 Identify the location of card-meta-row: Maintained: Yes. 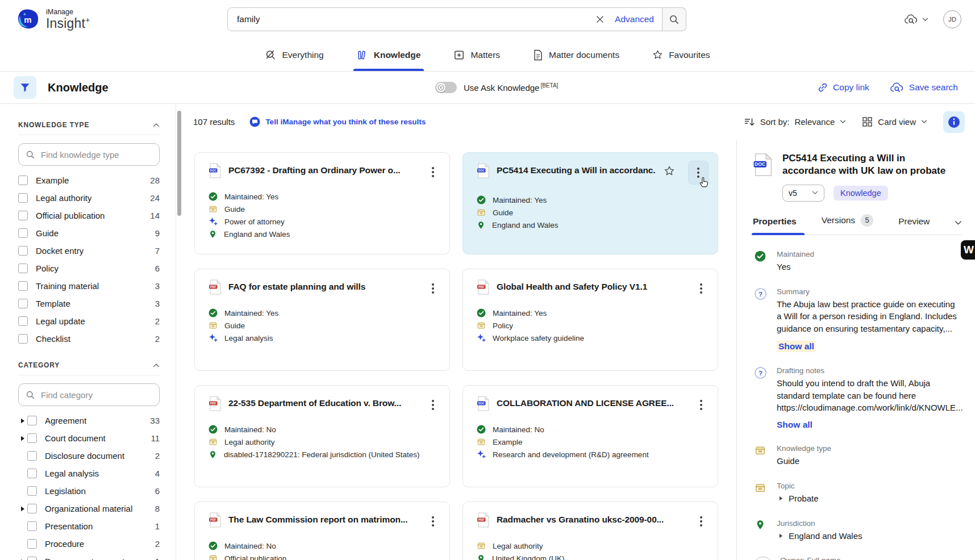
(593, 313).